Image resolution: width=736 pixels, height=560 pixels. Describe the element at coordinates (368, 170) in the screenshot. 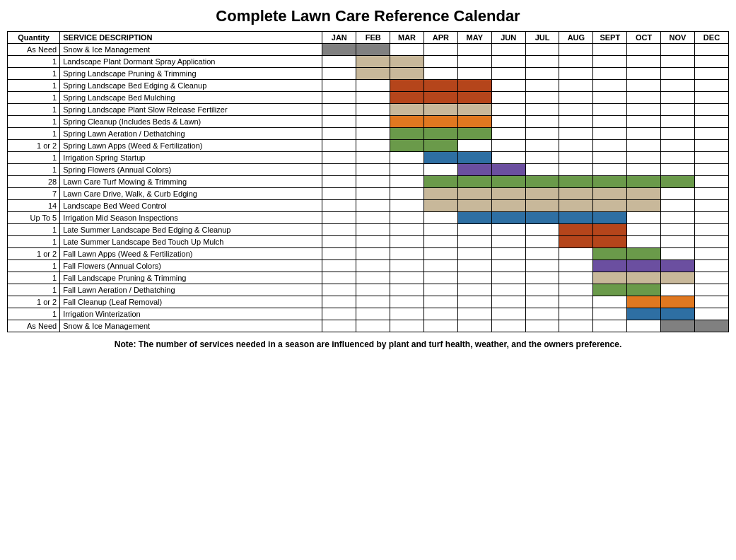

I see `table-row: 1Spring Flowers (Annual Colors)` at that location.